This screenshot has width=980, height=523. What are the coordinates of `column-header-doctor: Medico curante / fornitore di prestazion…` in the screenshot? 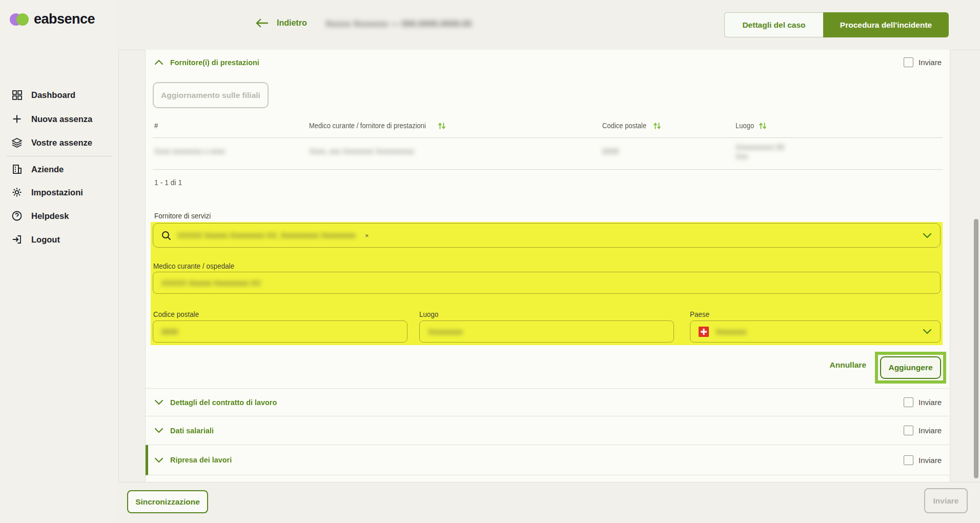 It's located at (377, 126).